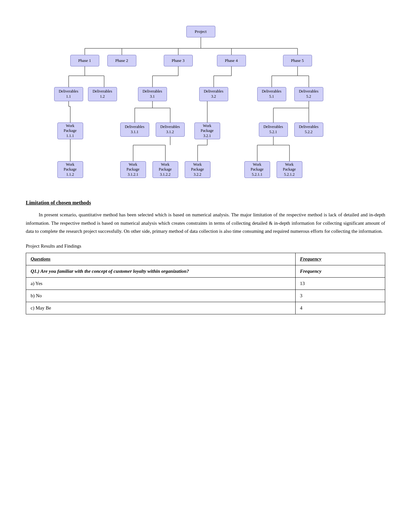 The width and height of the screenshot is (411, 532). What do you see at coordinates (289, 170) in the screenshot?
I see `node-wp5212: WorkPackage5.2.1.2` at bounding box center [289, 170].